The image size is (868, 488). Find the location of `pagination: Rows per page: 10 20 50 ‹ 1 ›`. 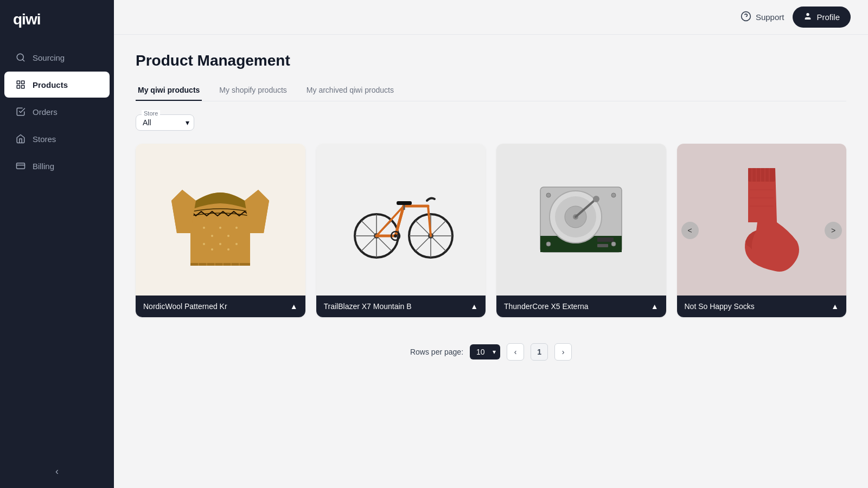

pagination: Rows per page: 10 20 50 ‹ 1 › is located at coordinates (491, 352).